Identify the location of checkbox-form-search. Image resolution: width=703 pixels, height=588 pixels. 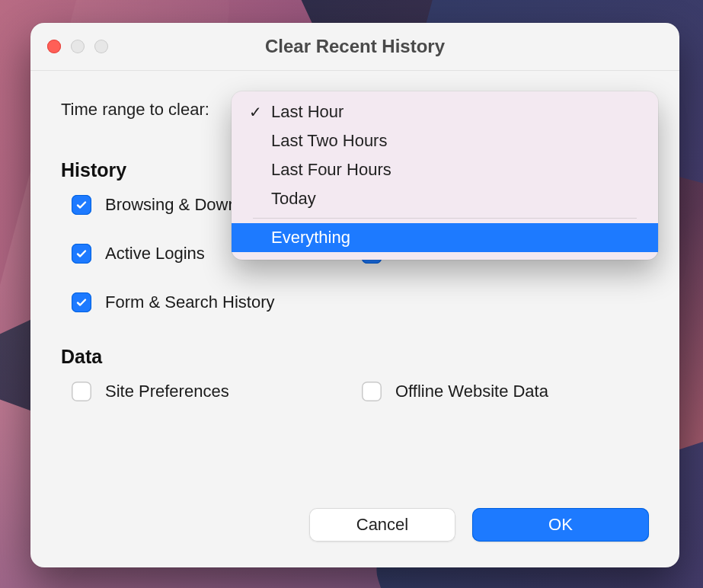
(81, 302).